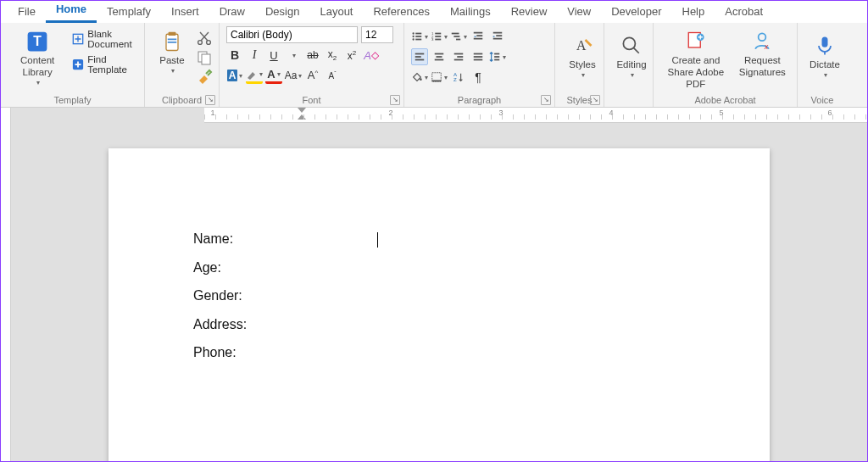  What do you see at coordinates (420, 77) in the screenshot?
I see `shading-button` at bounding box center [420, 77].